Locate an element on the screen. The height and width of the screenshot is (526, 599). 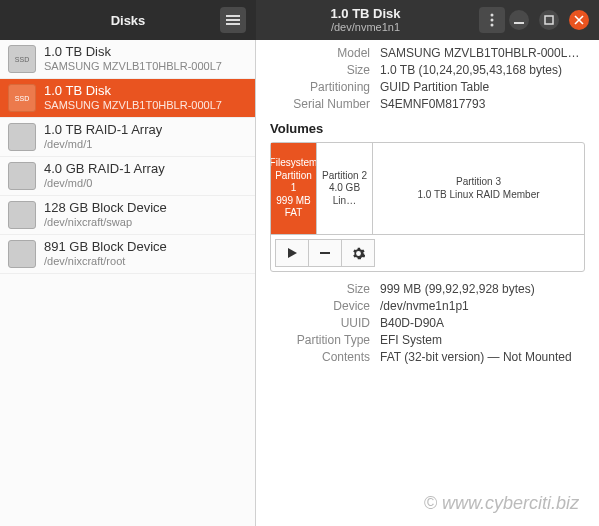
partitioning-label: Partitioning is located at coordinates (320, 87).